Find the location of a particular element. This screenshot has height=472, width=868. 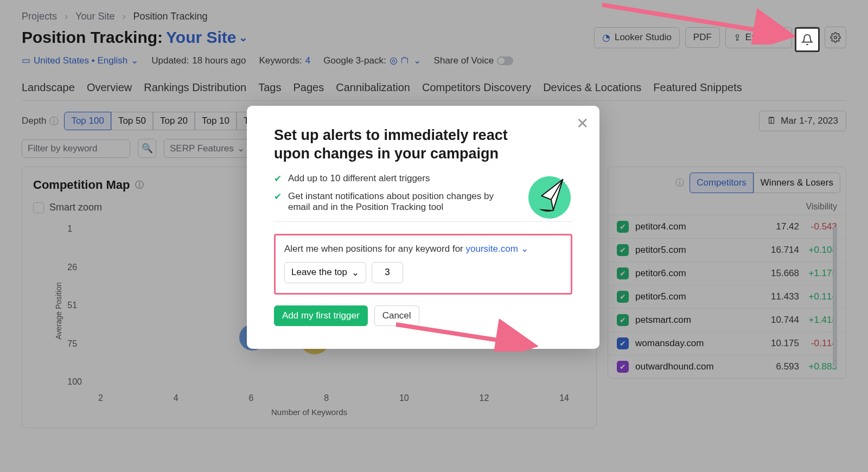

trigger-condition-label: Leave the top is located at coordinates (319, 272).